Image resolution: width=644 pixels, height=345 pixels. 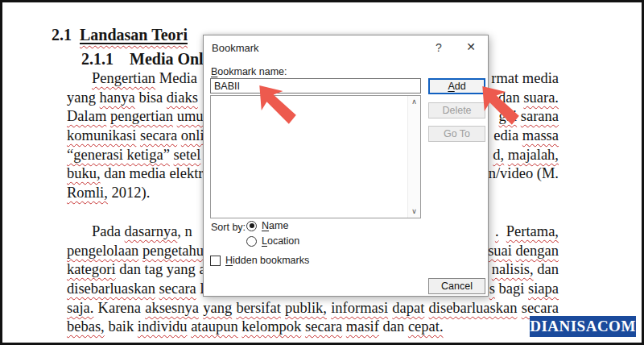 What do you see at coordinates (273, 241) in the screenshot?
I see `sort-location-radio: Location` at bounding box center [273, 241].